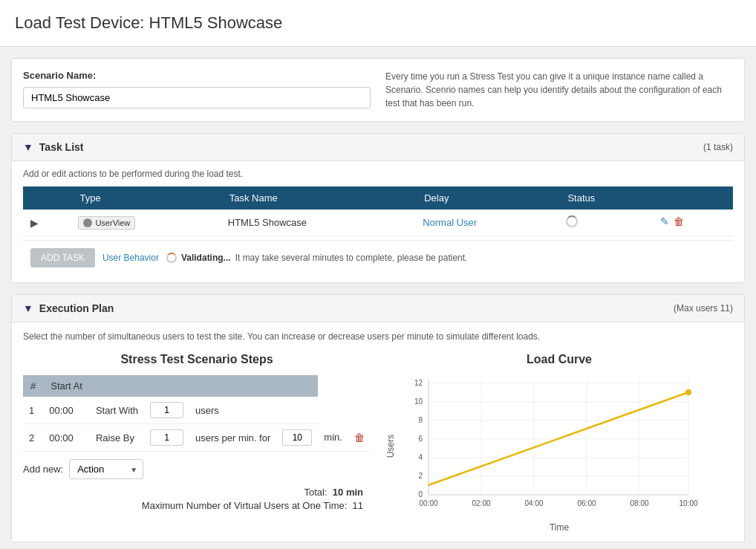 This screenshot has height=549, width=756. Describe the element at coordinates (197, 360) in the screenshot. I see `stress-title: Stress Test Scenario Steps` at that location.